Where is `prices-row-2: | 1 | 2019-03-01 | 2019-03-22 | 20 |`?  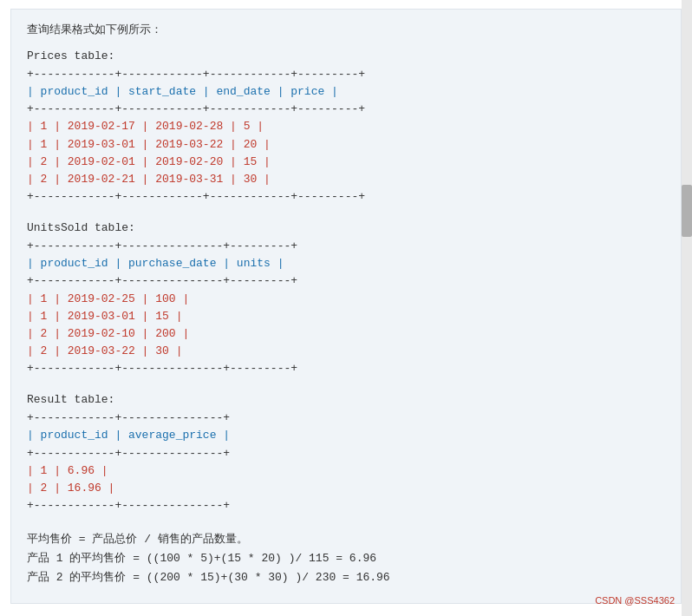
prices-row-2: | 1 | 2019-03-01 | 2019-03-22 | 20 | is located at coordinates (346, 145).